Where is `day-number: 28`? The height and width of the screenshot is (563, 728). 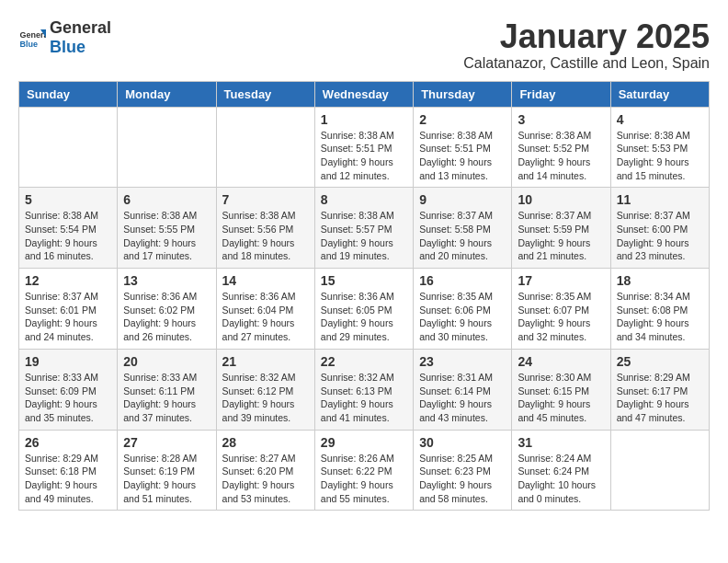 day-number: 28 is located at coordinates (266, 442).